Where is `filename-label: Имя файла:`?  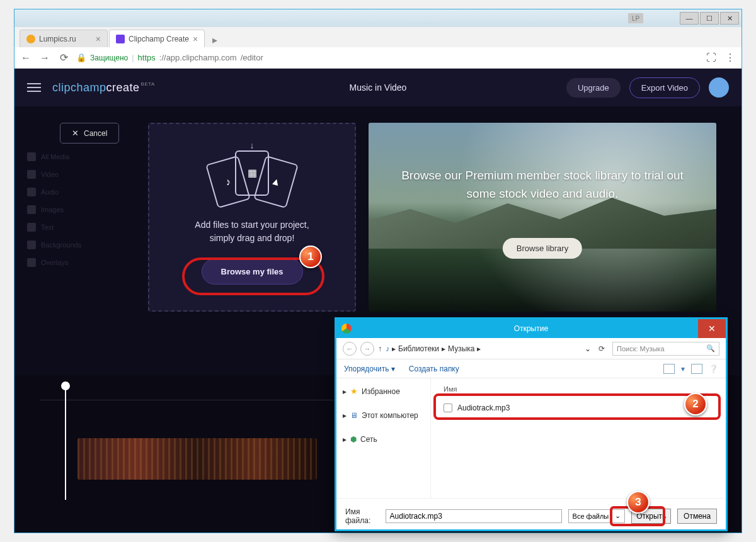 filename-label: Имя файла: is located at coordinates (362, 516).